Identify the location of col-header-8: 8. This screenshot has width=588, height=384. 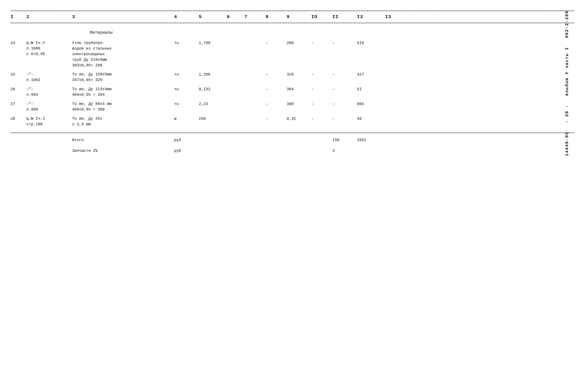
(267, 17).